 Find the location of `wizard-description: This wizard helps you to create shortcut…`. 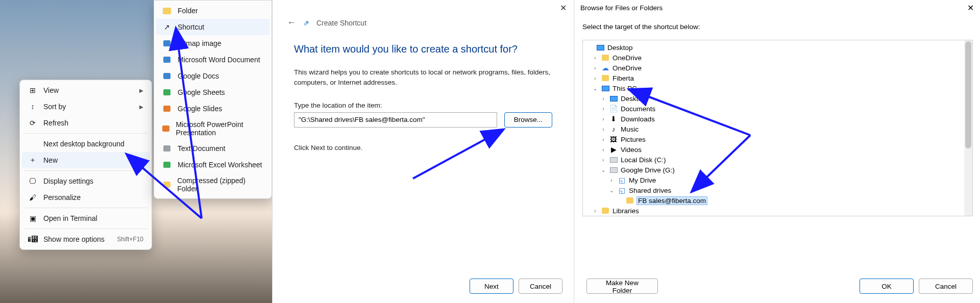

wizard-description: This wizard helps you to create shortcut… is located at coordinates (423, 78).